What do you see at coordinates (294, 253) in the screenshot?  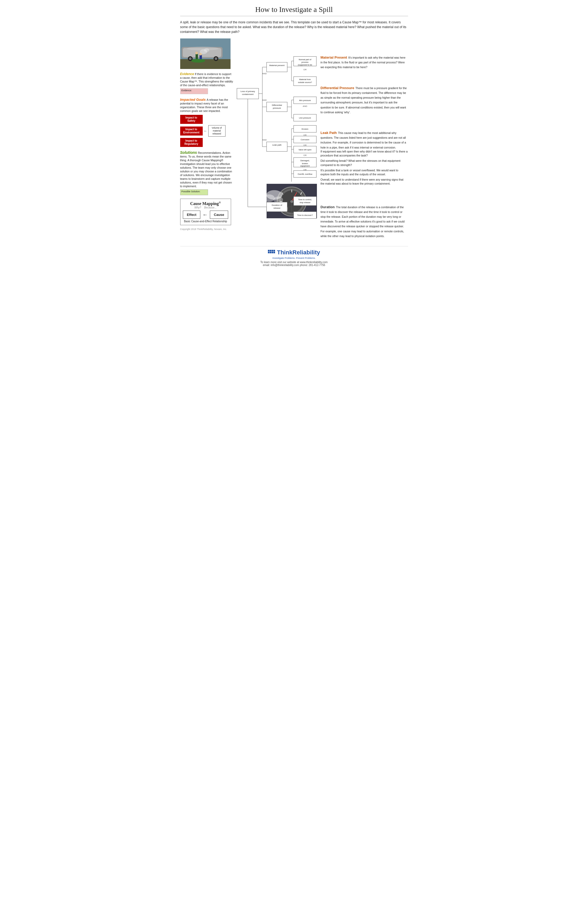 I see `think-reliability-logo: ThinkReliability` at bounding box center [294, 253].